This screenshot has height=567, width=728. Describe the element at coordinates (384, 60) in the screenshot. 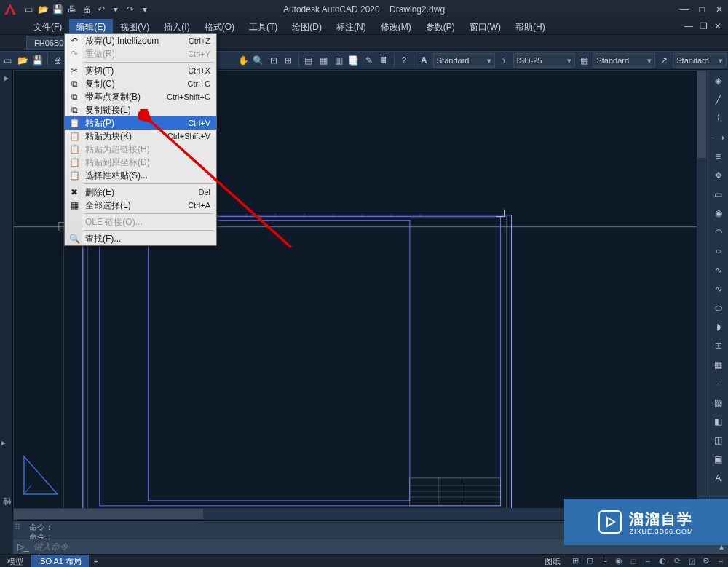

I see `quick-calc-icon: 🖩` at that location.